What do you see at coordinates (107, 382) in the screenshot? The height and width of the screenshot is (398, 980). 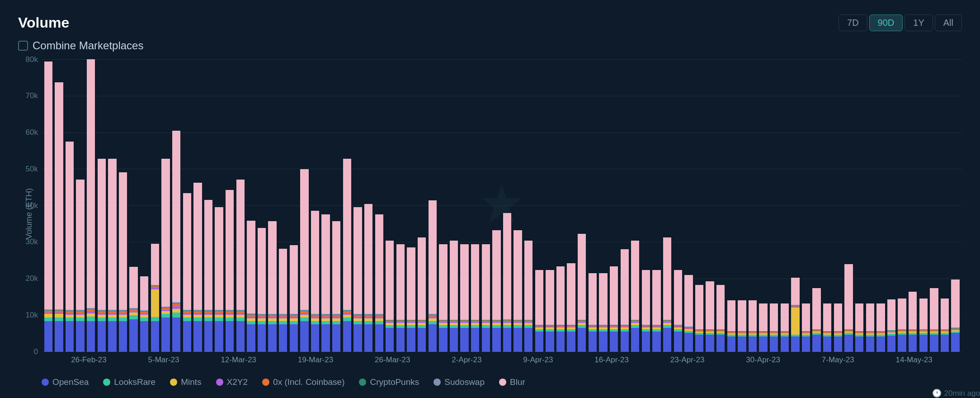 I see `legend-dot-looksrare` at bounding box center [107, 382].